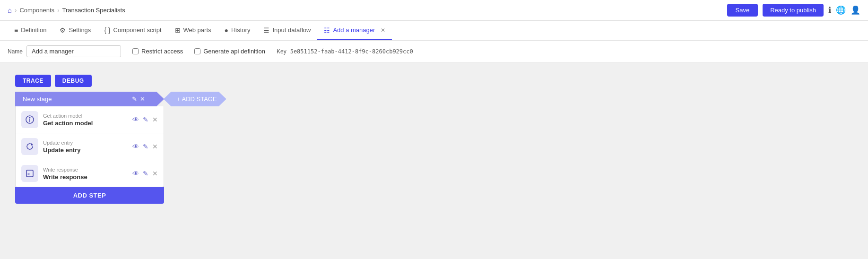 This screenshot has width=868, height=259. I want to click on breadcrumb-area: ⌂ › Components › Transaction Specialists, so click(66, 10).